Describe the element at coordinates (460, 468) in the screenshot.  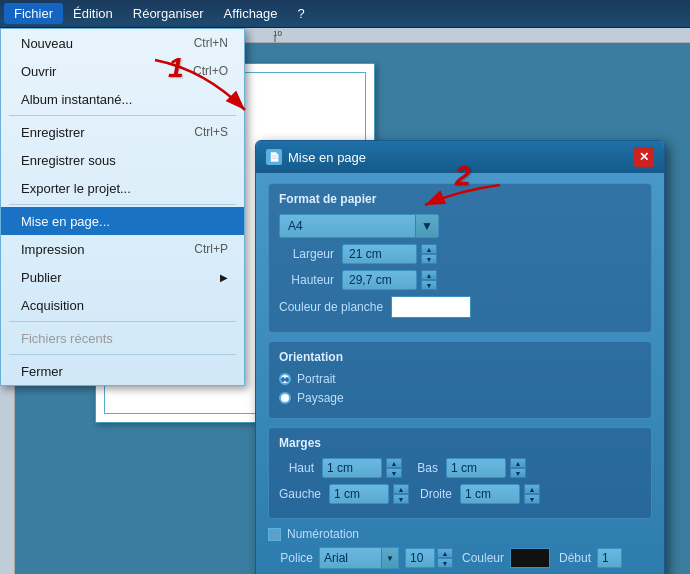
I see `haut-bas-row: Haut ▲ ▼ Bas ▲ ▼` at that location.